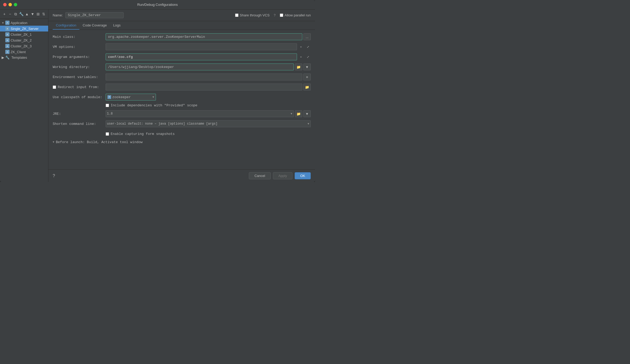  Describe the element at coordinates (182, 97) in the screenshot. I see `classpath-module-row: Use classpath of module: M zookeeper ▼` at that location.